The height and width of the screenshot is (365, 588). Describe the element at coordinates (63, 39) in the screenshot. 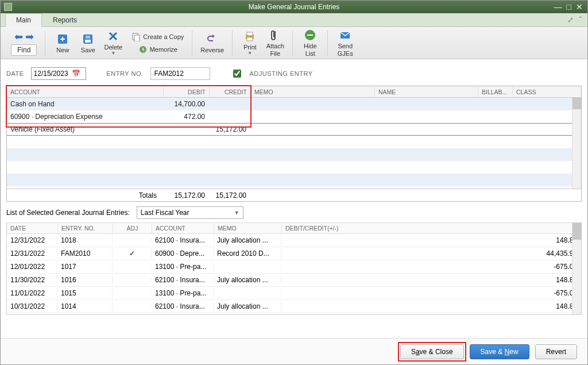

I see `new-icon` at that location.